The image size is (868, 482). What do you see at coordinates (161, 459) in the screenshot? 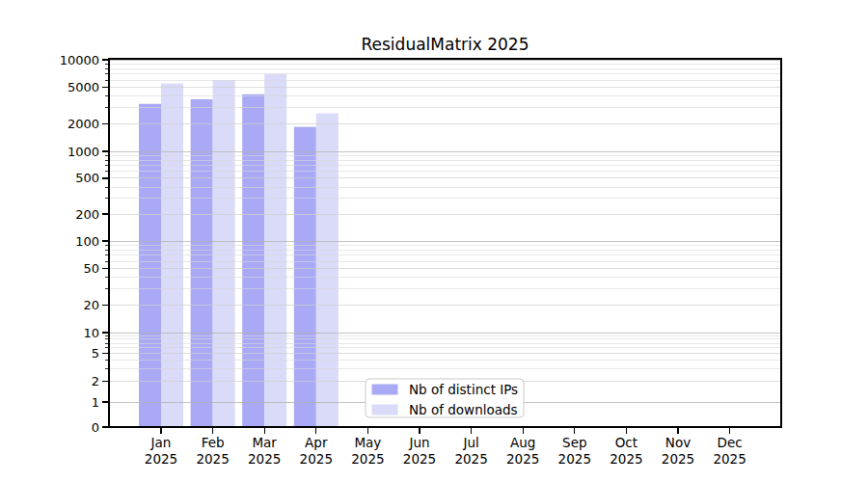
I see `x-tick-year-jan: 2025` at bounding box center [161, 459].